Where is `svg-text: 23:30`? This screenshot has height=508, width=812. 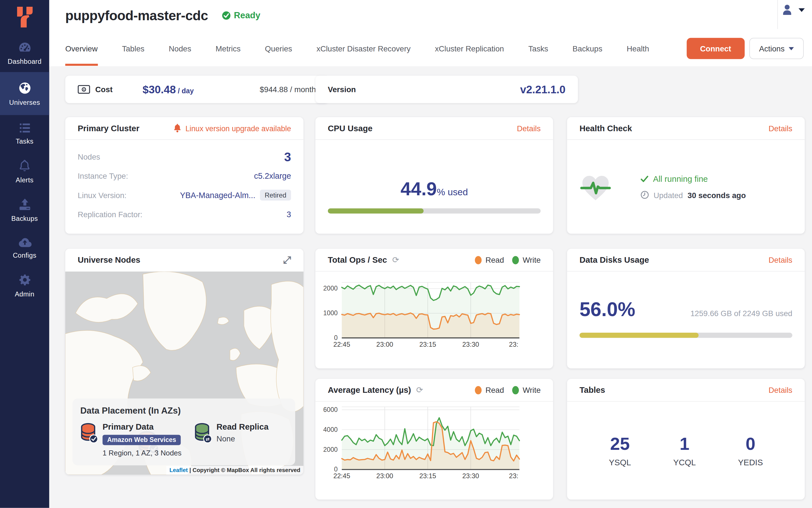 svg-text: 23:30 is located at coordinates (471, 344).